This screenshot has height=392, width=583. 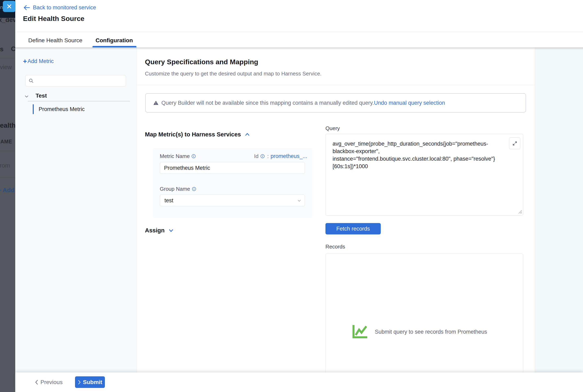 What do you see at coordinates (27, 8) in the screenshot?
I see `back-arrow-icon` at bounding box center [27, 8].